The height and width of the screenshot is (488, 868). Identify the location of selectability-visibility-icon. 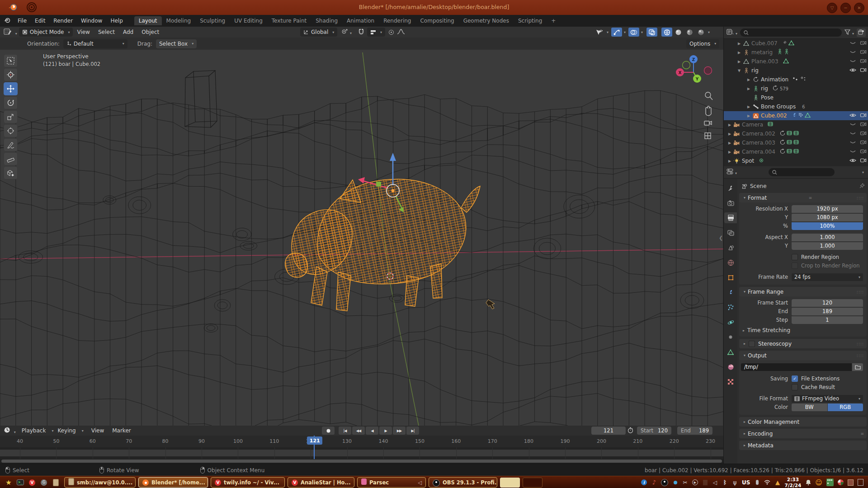
(599, 32).